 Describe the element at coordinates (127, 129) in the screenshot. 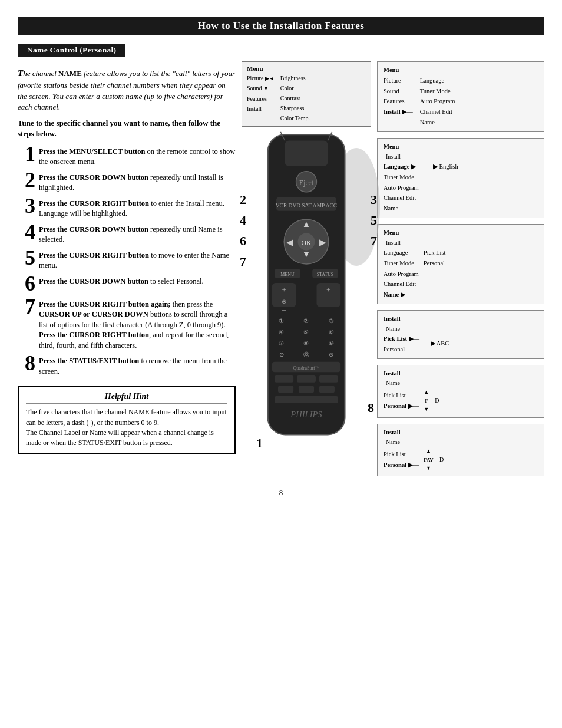

I see `tune-instruction: Tune to the specific channel you want to…` at that location.